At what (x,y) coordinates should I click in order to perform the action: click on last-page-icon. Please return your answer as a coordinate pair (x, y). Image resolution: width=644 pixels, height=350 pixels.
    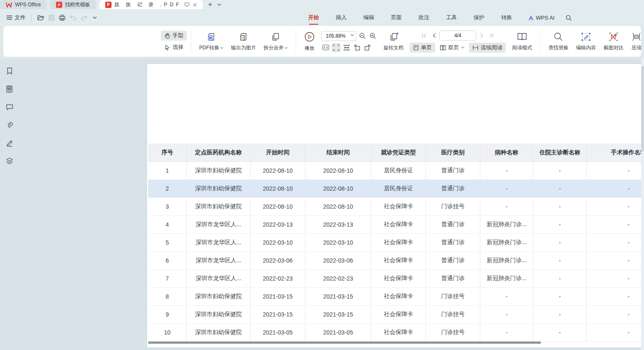
    Looking at the image, I should click on (491, 36).